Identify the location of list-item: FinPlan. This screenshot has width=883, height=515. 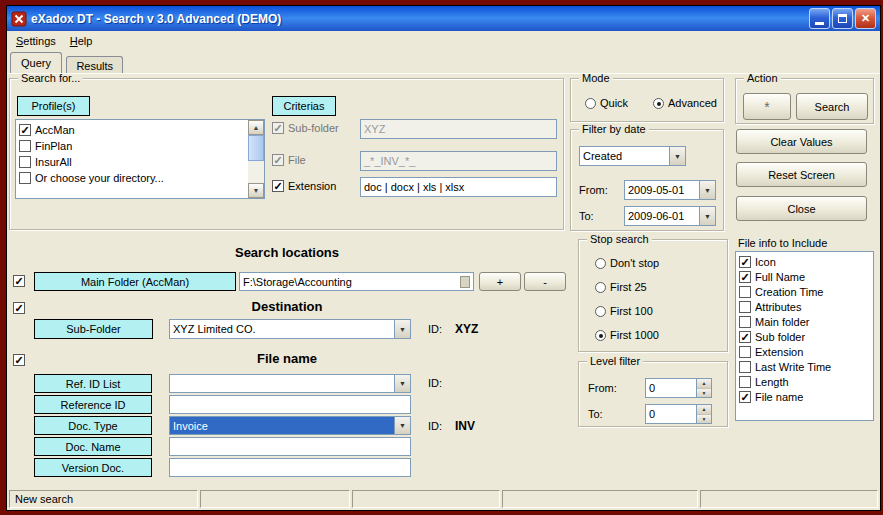
(132, 146).